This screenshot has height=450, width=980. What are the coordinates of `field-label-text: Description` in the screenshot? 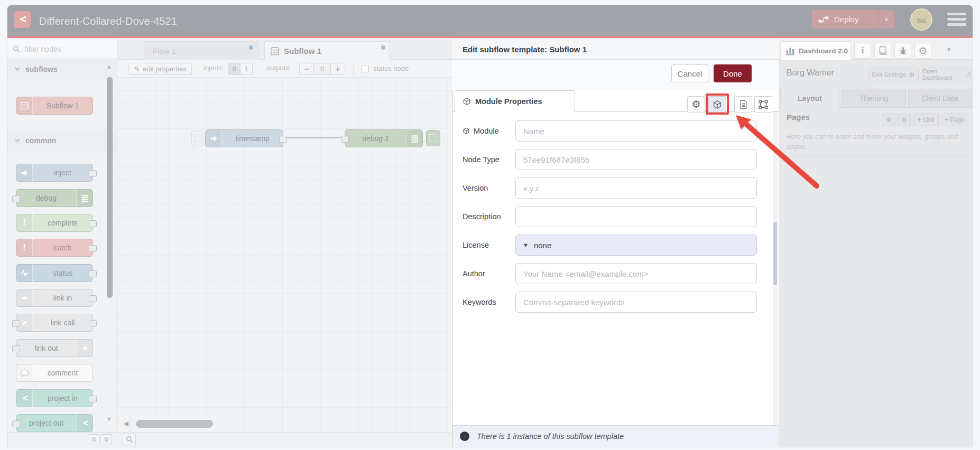 It's located at (482, 217).